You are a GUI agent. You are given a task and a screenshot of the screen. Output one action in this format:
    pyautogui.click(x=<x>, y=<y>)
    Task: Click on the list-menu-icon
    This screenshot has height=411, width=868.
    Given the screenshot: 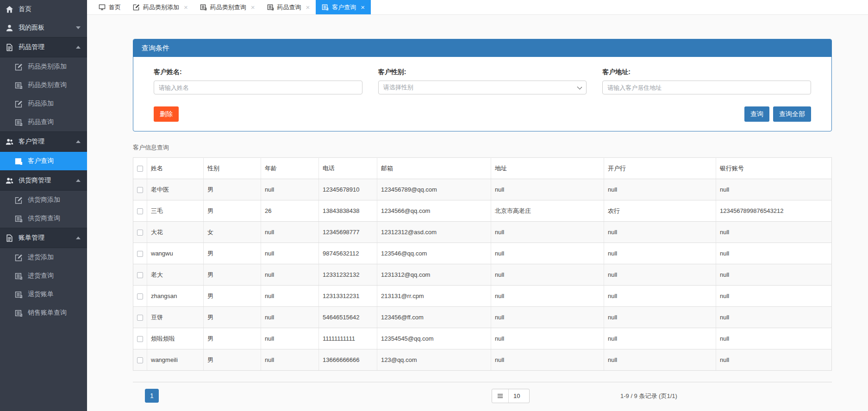 What is the action you would take?
    pyautogui.click(x=500, y=396)
    